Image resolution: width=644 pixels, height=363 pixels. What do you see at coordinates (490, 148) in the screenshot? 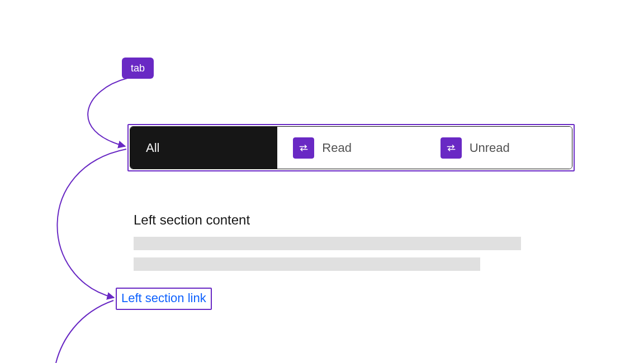
I see `tab-label: Unread` at bounding box center [490, 148].